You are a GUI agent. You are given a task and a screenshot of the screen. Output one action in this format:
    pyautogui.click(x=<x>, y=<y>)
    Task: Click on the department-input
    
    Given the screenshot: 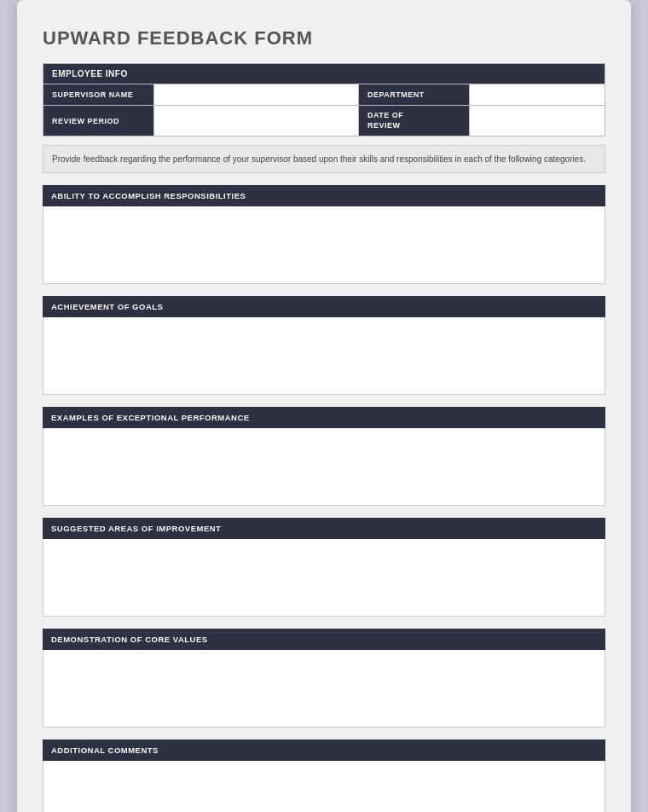 What is the action you would take?
    pyautogui.click(x=537, y=95)
    